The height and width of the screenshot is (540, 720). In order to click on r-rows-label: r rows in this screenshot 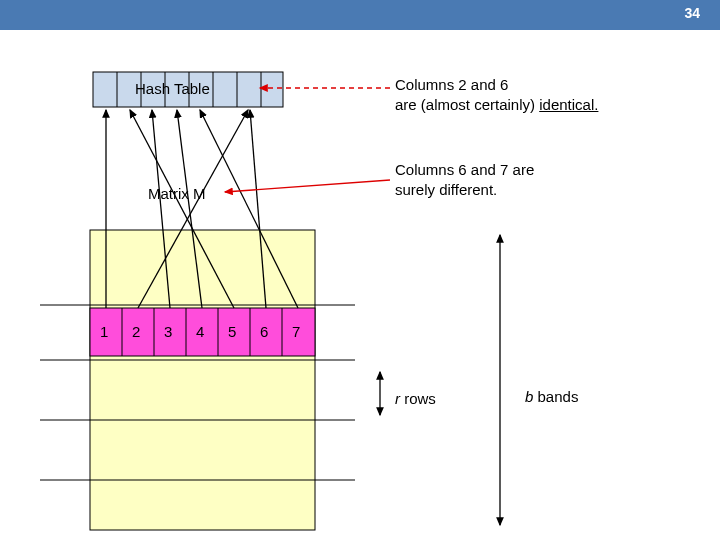, I will do `click(416, 398)`.